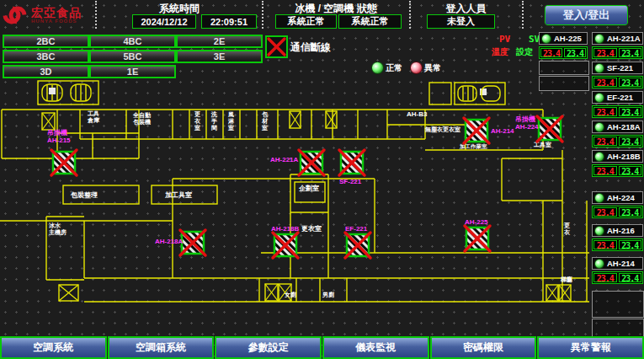 Image resolution: width=644 pixels, height=359 pixels. I want to click on header-bar: 宏亞食品 HUNYA FOODS 系統時間 2024/12/12 22:09:5…, so click(322, 16).